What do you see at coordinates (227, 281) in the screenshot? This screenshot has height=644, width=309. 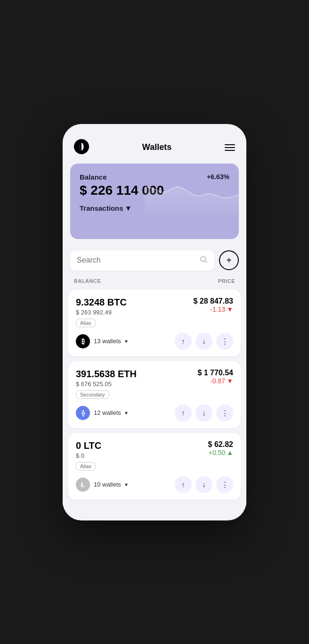 I see `price-col-header: PRICE` at bounding box center [227, 281].